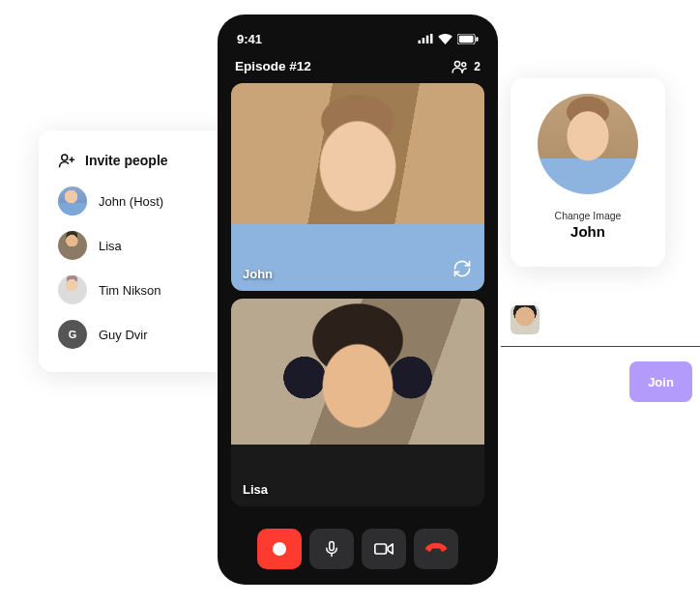 The height and width of the screenshot is (604, 700). What do you see at coordinates (588, 144) in the screenshot?
I see `profile-avatar` at bounding box center [588, 144].